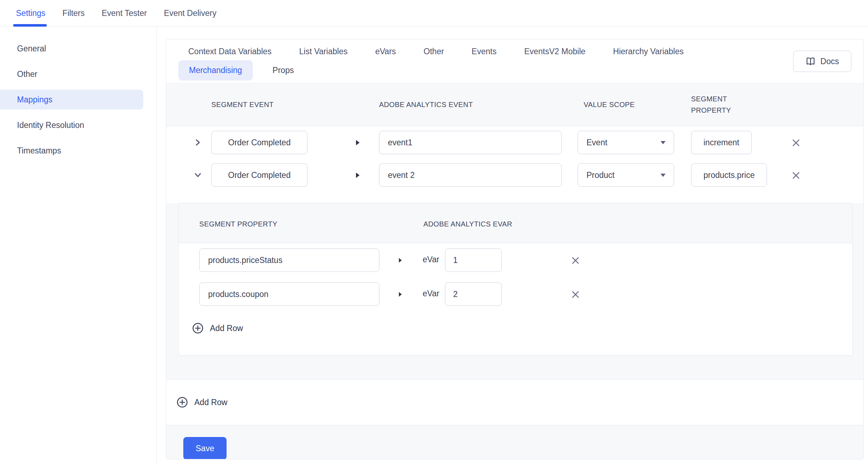 This screenshot has height=465, width=868. I want to click on book-icon, so click(811, 61).